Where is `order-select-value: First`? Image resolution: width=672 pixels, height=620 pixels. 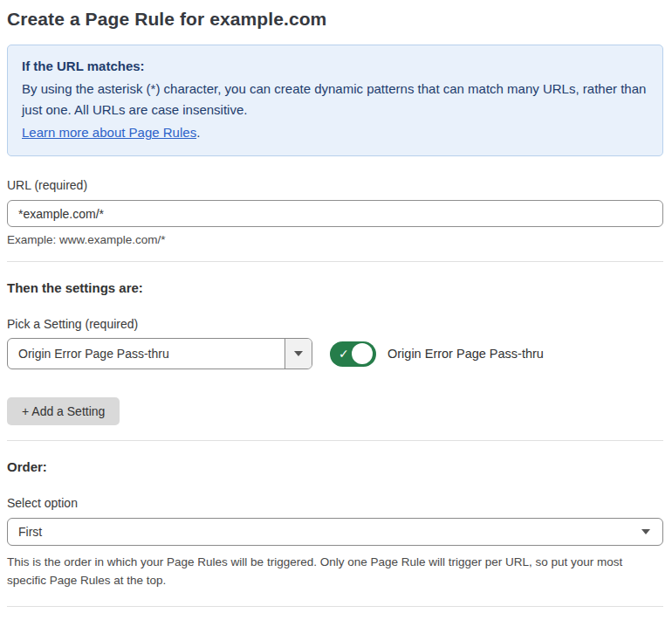
order-select-value: First is located at coordinates (30, 532).